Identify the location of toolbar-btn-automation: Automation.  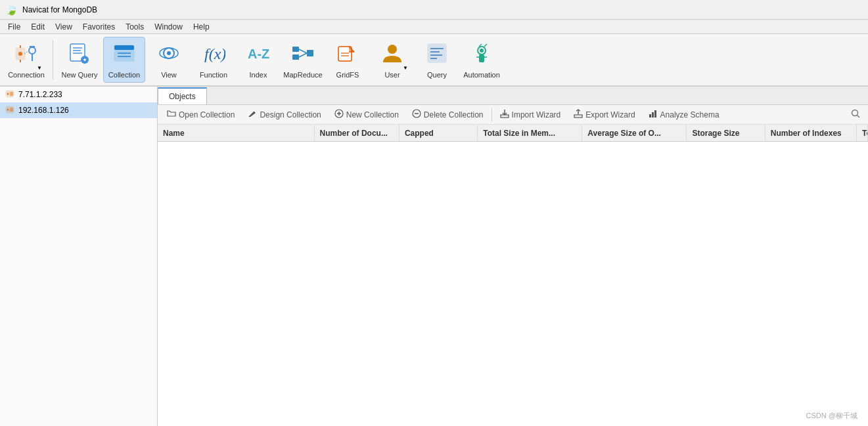
(482, 60).